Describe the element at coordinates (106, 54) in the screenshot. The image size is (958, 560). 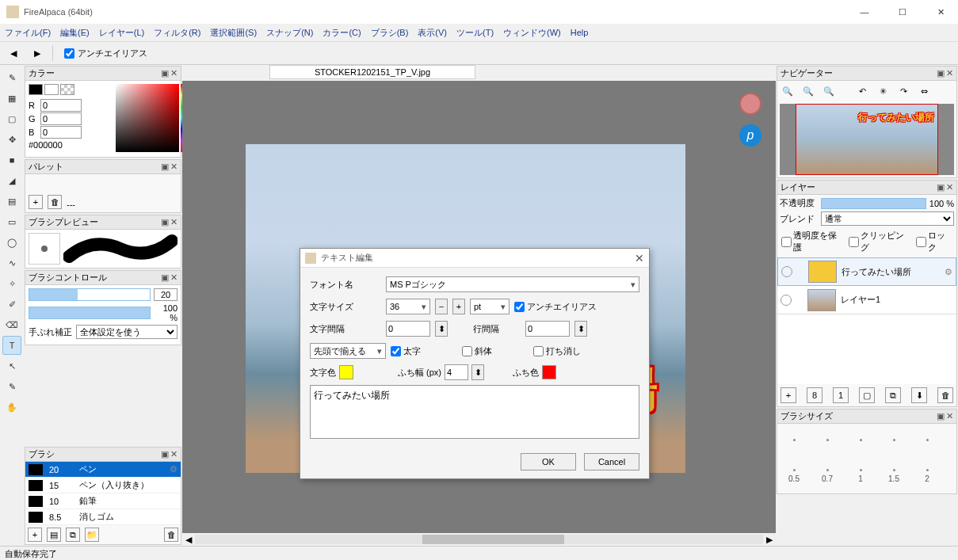
I see `antialias-checkbox: アンチエイリアス` at that location.